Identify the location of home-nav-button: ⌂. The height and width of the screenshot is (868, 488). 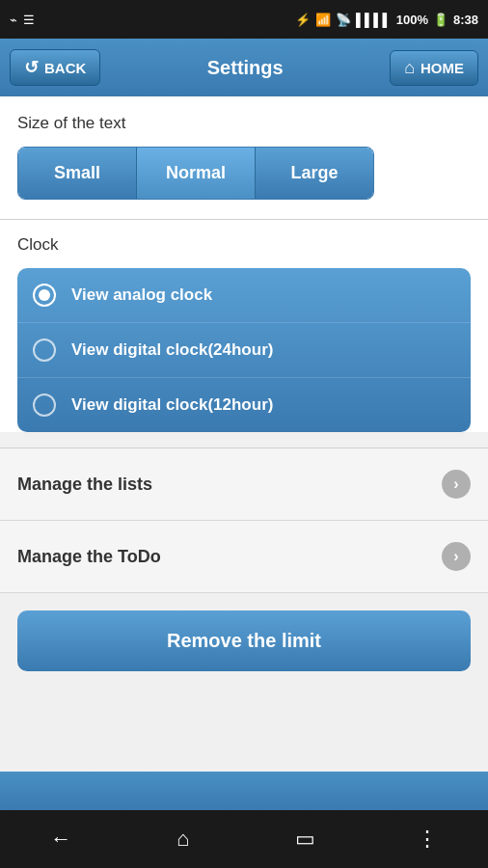
(183, 839).